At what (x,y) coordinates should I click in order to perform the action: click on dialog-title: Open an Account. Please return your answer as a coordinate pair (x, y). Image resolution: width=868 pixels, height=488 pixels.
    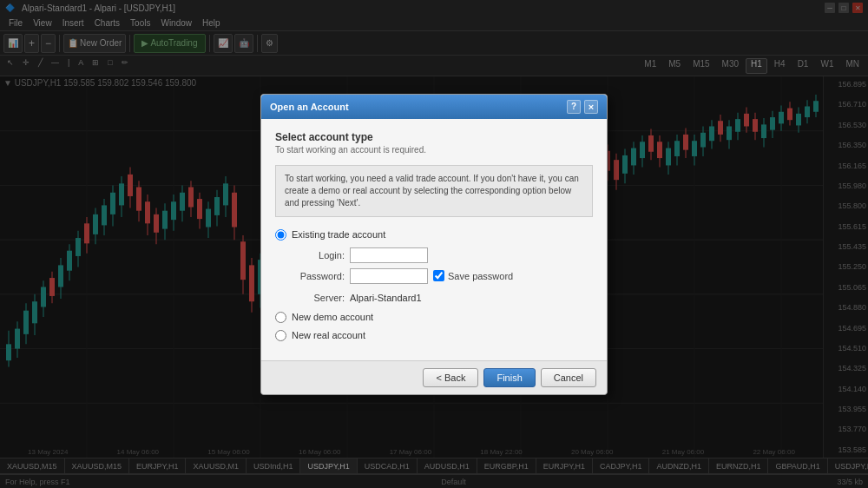
    Looking at the image, I should click on (309, 107).